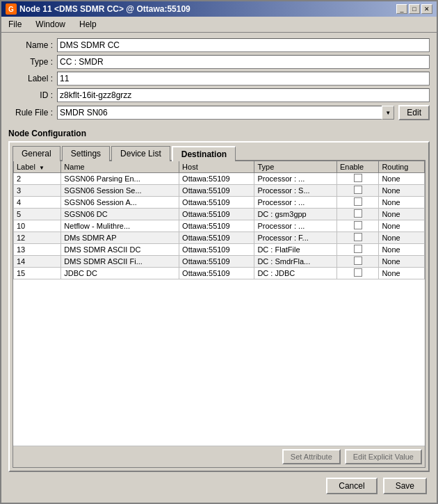  Describe the element at coordinates (405, 486) in the screenshot. I see `save-button: Save` at that location.